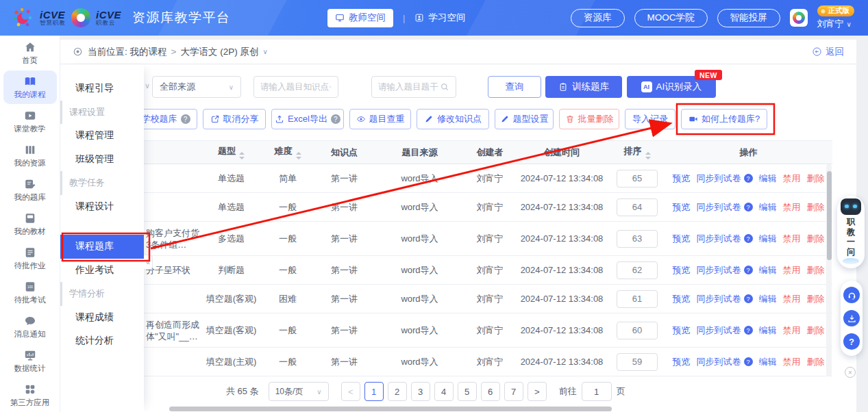  Describe the element at coordinates (102, 318) in the screenshot. I see `submenu-item-课程成绩: 课程成绩` at that location.